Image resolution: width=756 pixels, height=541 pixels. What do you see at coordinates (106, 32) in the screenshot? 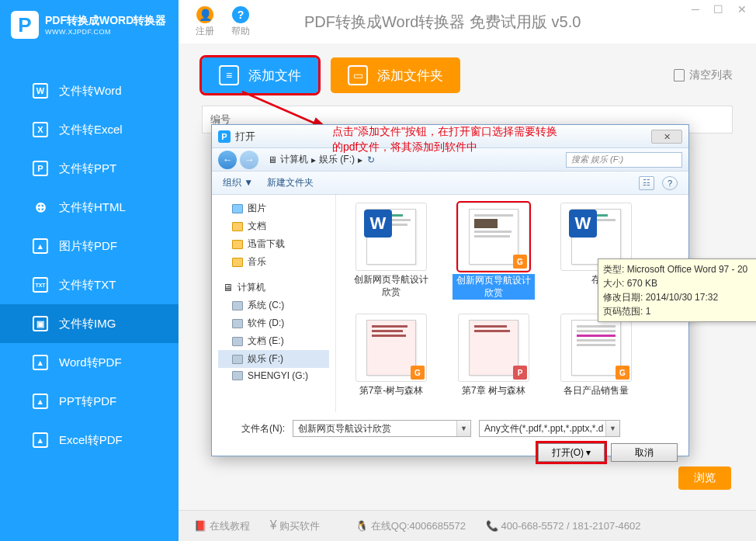
I see `logo-subtitle: WWW.XJPDF.COM` at bounding box center [106, 32].